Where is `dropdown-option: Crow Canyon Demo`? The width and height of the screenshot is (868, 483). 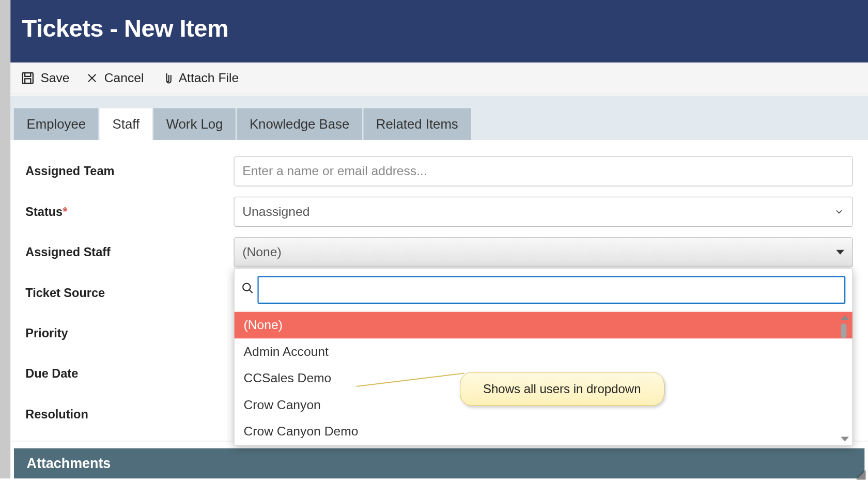 dropdown-option: Crow Canyon Demo is located at coordinates (544, 432).